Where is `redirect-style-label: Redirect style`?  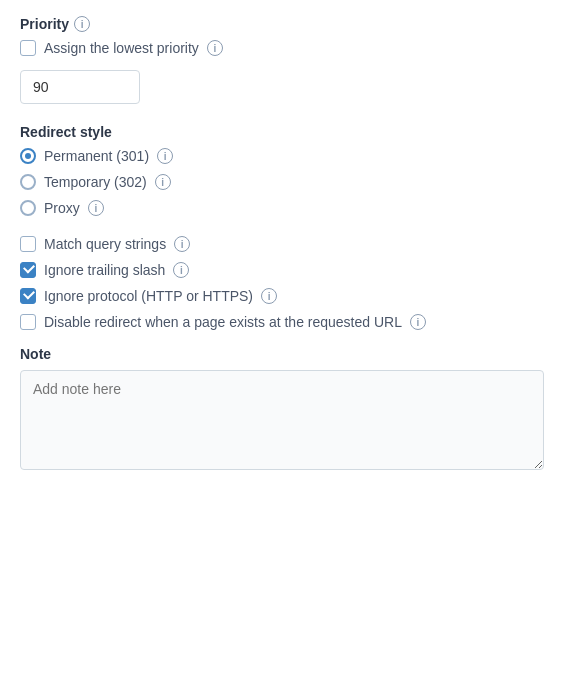 redirect-style-label: Redirect style is located at coordinates (282, 132).